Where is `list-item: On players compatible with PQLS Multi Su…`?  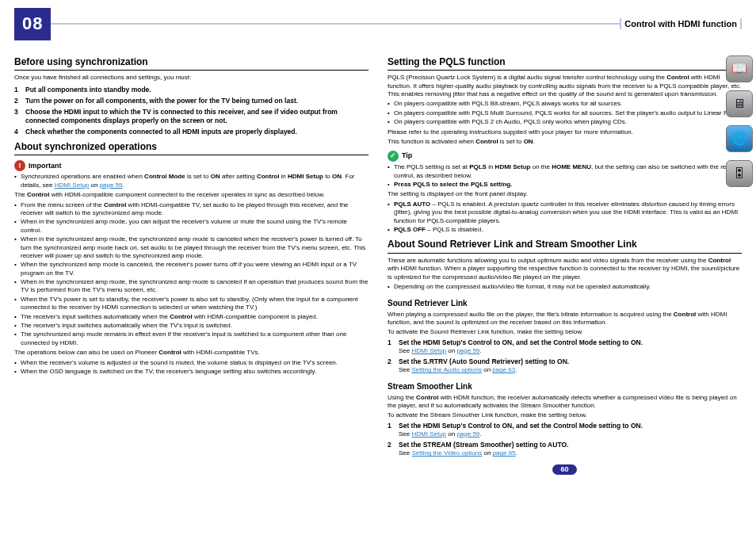
list-item: On players compatible with PQLS Multi Su… is located at coordinates (564, 113).